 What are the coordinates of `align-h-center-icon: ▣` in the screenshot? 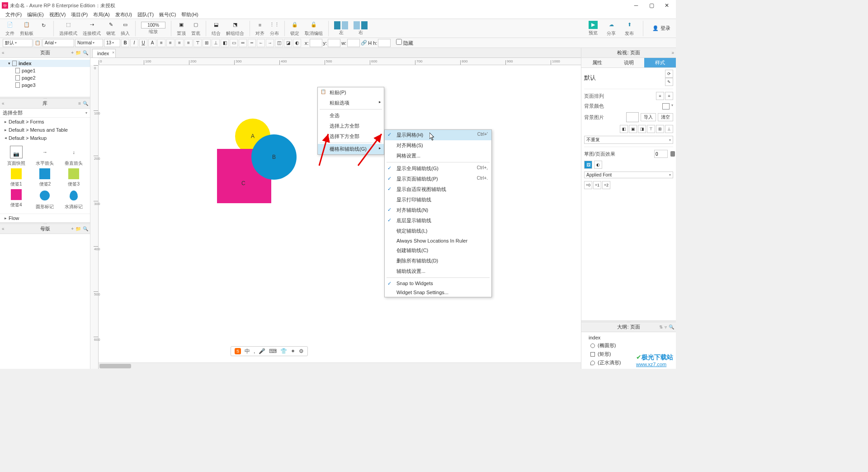 It's located at (633, 129).